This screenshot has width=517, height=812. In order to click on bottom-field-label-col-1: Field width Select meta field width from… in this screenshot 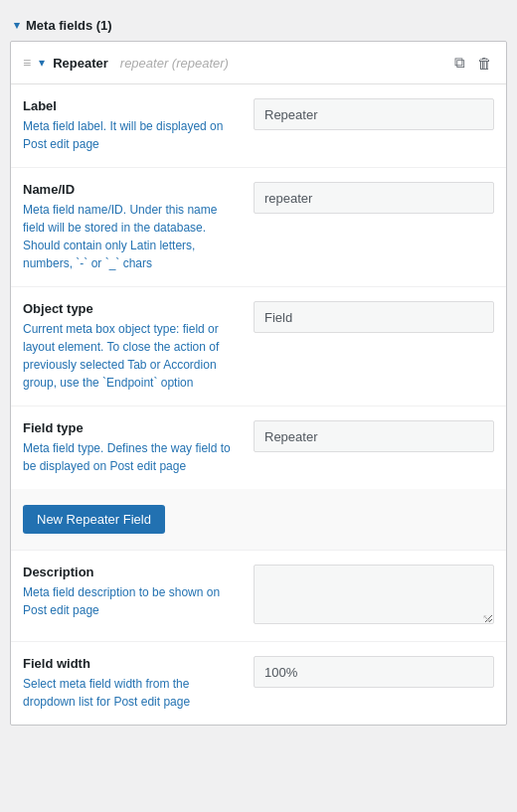, I will do `click(132, 684)`.